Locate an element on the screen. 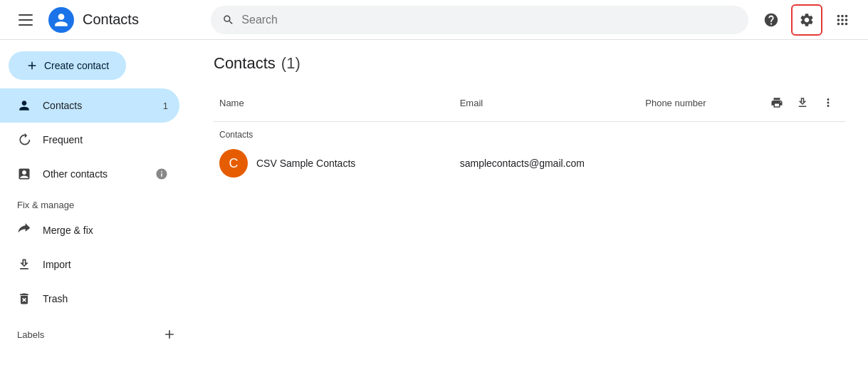  sidebar-item-frequent: Frequent is located at coordinates (90, 140).